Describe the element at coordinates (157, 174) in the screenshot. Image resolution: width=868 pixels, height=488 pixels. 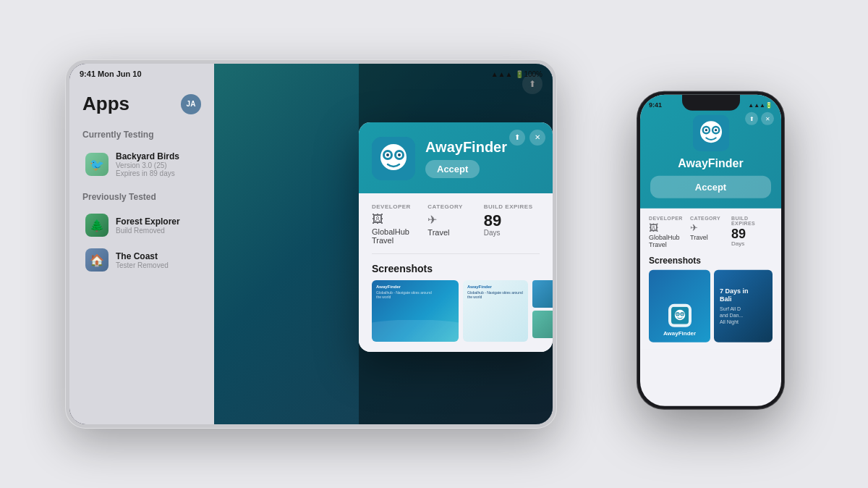
I see `backyard-birds-expires: Expires in 89 days` at that location.